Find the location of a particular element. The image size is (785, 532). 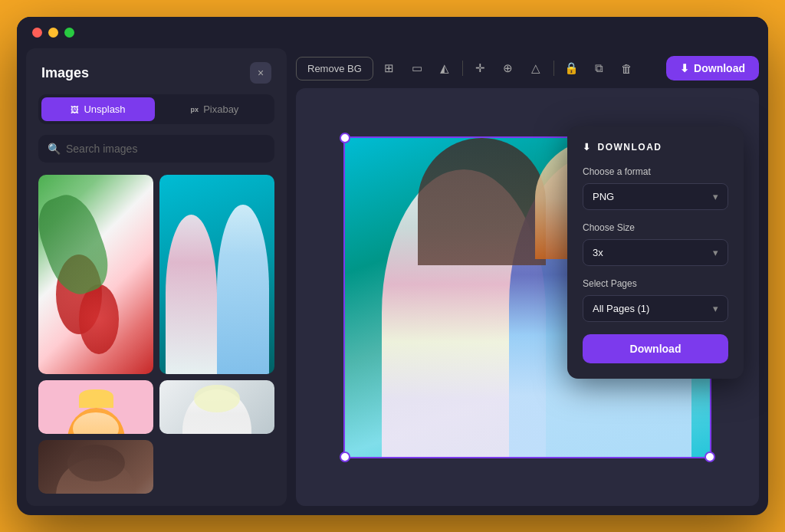

panel-title: ⬇ DOWNLOAD is located at coordinates (655, 147).